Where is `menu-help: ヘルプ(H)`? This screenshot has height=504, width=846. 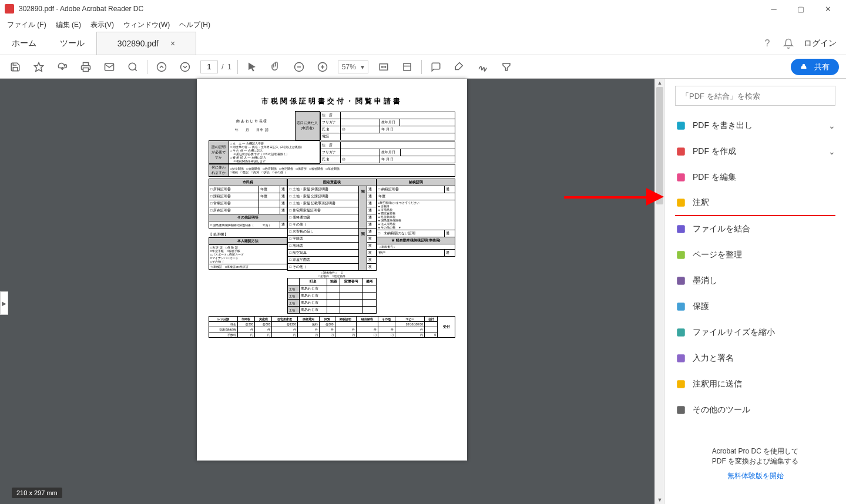
menu-help: ヘルプ(H) is located at coordinates (195, 25).